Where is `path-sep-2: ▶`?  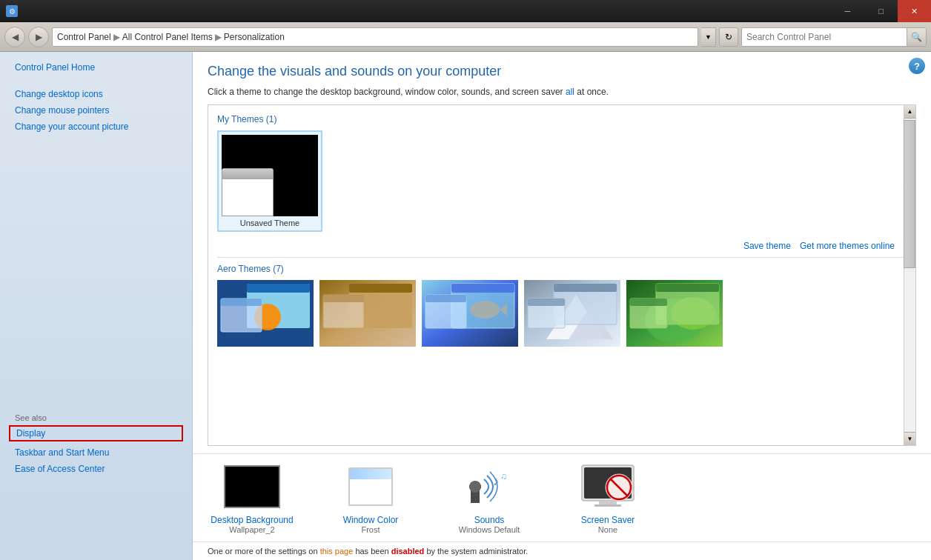 path-sep-2: ▶ is located at coordinates (218, 37).